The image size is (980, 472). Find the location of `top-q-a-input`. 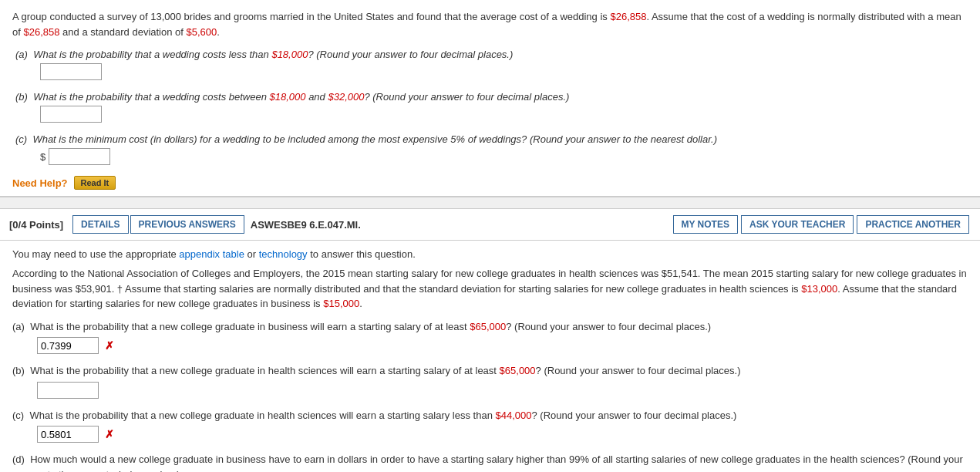

top-q-a-input is located at coordinates (71, 72).